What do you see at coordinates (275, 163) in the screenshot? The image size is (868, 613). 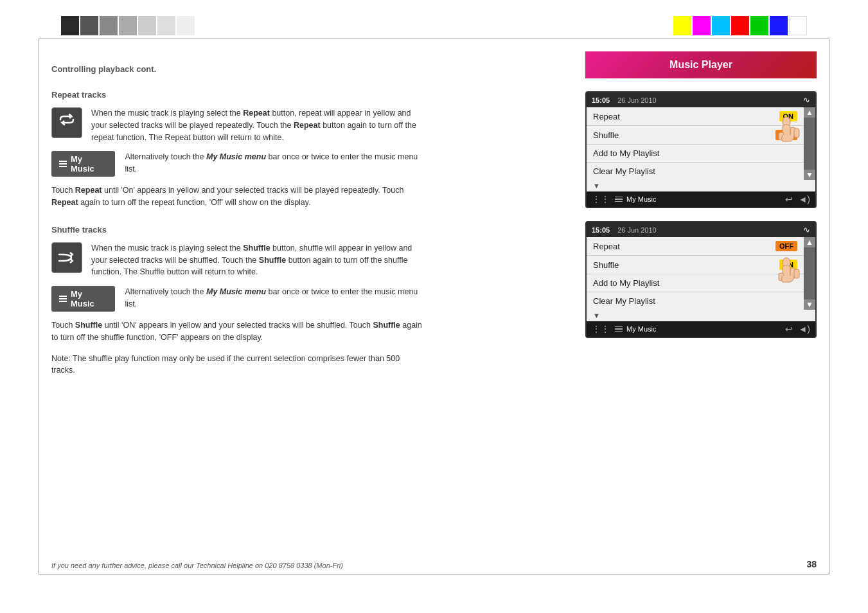 I see `repeat-alt-text: Alternatively touch the My Music menu ba…` at bounding box center [275, 163].